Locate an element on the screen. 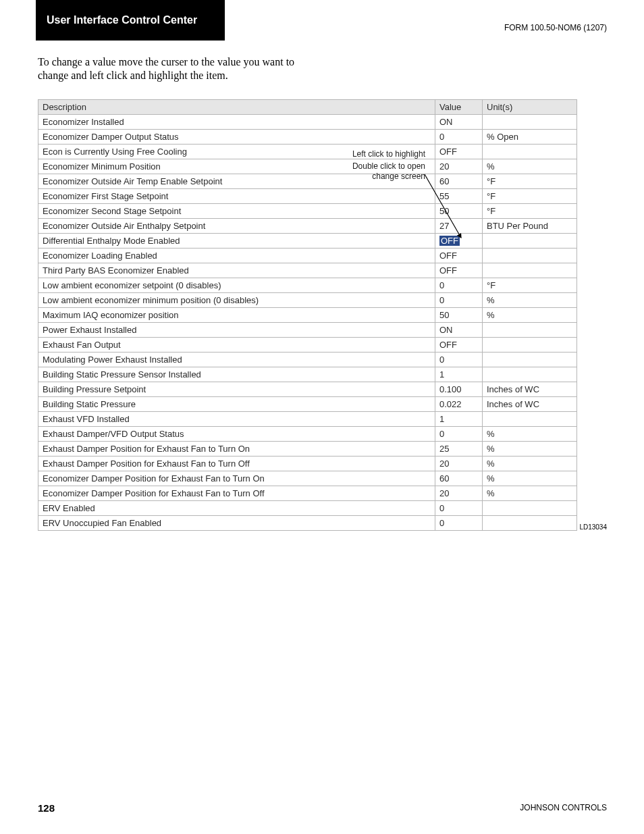  table-row: Power Exhaust InstalledON is located at coordinates (308, 330).